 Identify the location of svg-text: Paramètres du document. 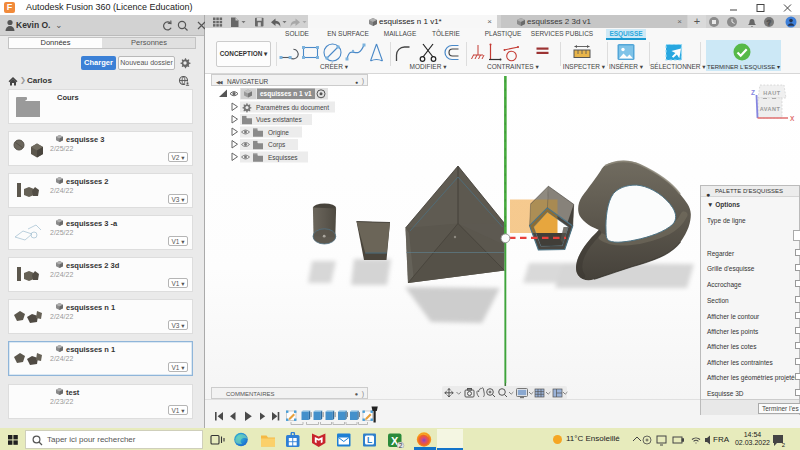
(292, 108).